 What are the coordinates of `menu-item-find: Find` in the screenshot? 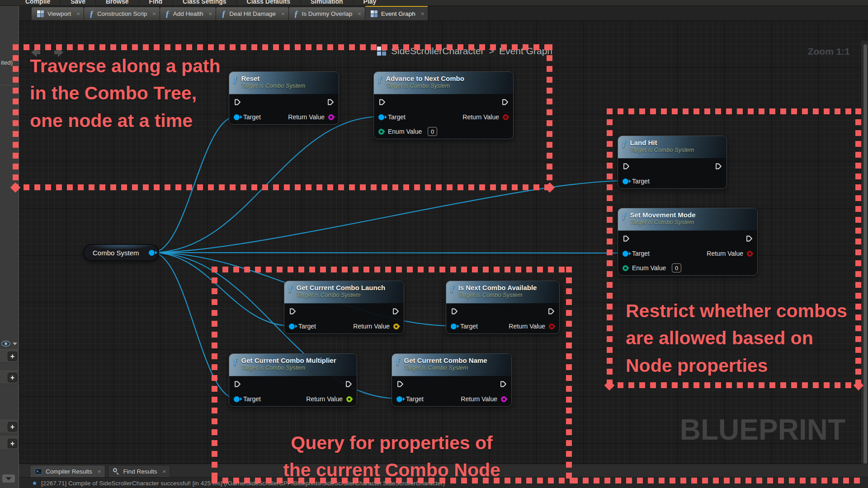 It's located at (156, 3).